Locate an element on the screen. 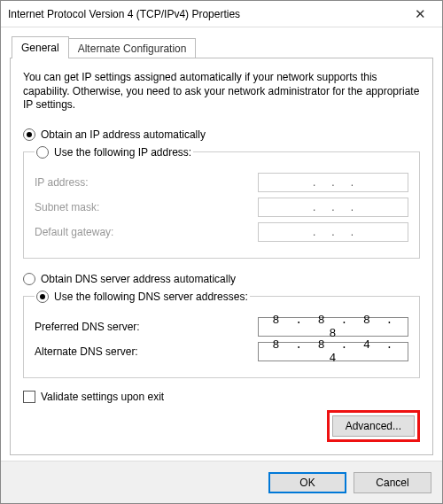 Image resolution: width=443 pixels, height=504 pixels. ip-address-input: ... is located at coordinates (333, 182).